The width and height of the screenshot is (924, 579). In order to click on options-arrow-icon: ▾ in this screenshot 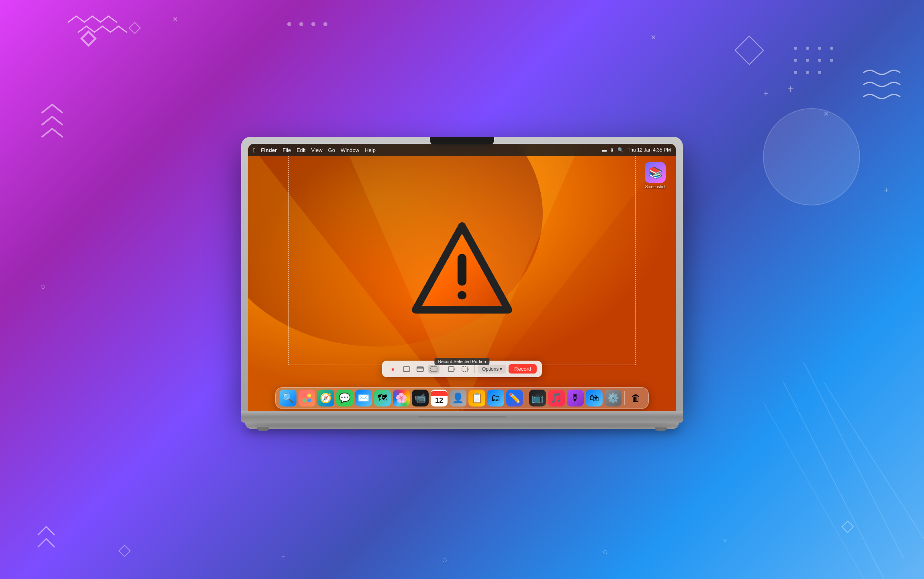, I will do `click(501, 369)`.